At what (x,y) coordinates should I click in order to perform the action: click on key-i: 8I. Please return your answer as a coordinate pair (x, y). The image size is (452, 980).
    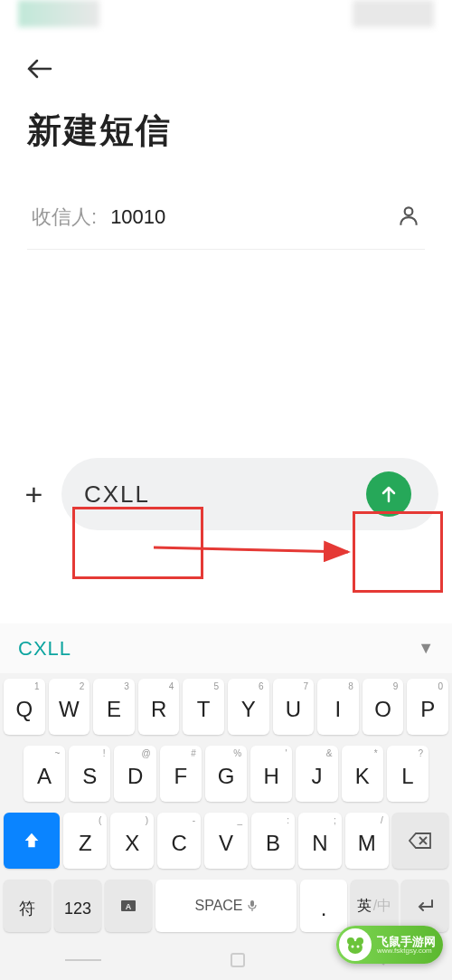
    Looking at the image, I should click on (338, 707).